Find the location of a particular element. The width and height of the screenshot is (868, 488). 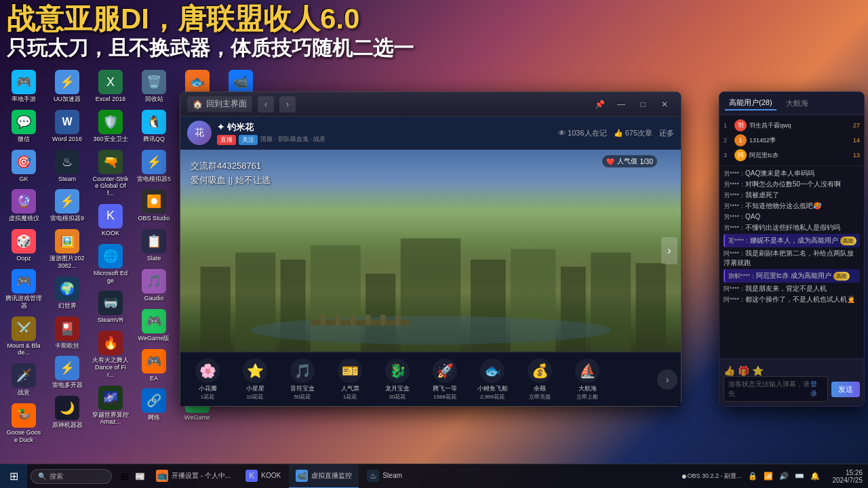

desktop-icon-icon-18: 🌙原神机器器 is located at coordinates (67, 412).